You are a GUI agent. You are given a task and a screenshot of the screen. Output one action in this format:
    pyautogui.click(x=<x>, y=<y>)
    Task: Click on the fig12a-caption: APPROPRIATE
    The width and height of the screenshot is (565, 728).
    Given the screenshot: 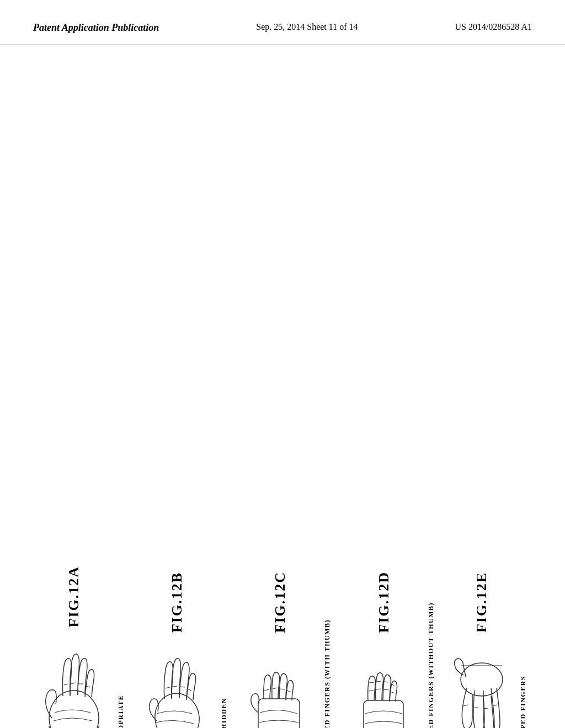 What is the action you would take?
    pyautogui.click(x=121, y=711)
    